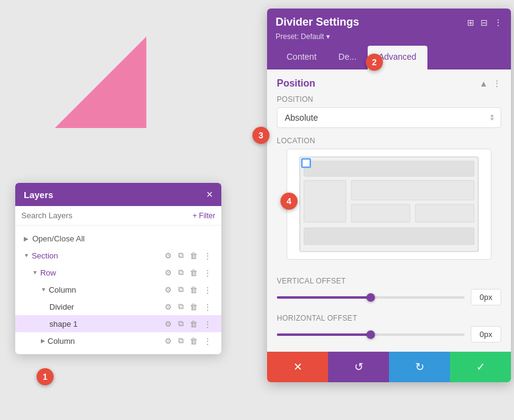  What do you see at coordinates (324, 297) in the screenshot?
I see `vertical-offset-slider-fill` at bounding box center [324, 297].